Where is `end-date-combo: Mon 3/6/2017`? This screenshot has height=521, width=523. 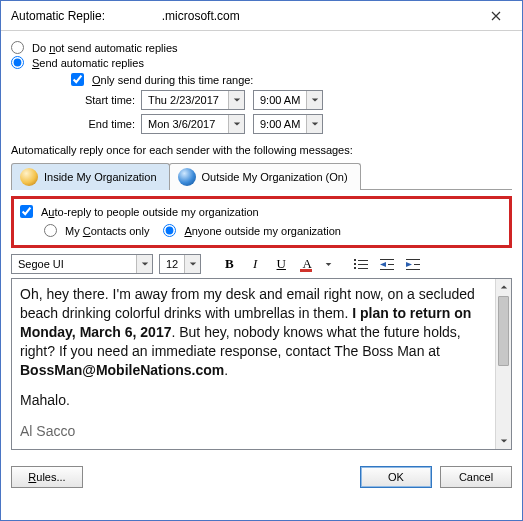 end-date-combo: Mon 3/6/2017 is located at coordinates (193, 124).